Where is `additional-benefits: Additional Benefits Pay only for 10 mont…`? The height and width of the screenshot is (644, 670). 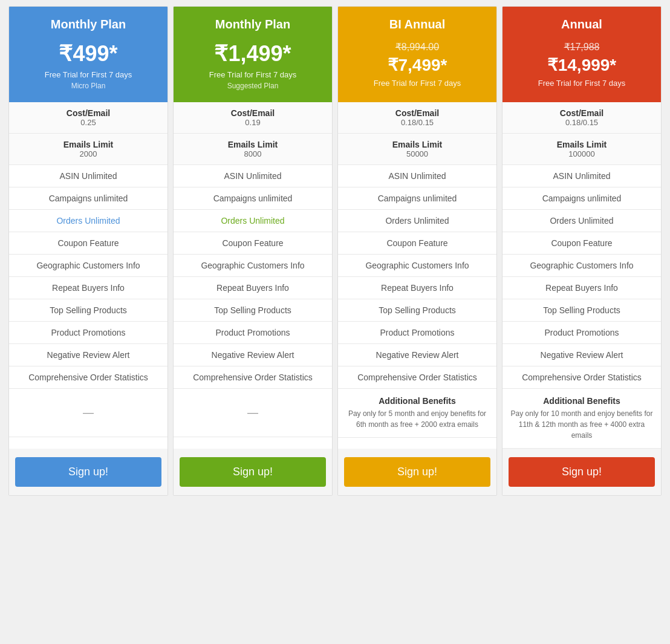 additional-benefits: Additional Benefits Pay only for 10 mont… is located at coordinates (582, 418).